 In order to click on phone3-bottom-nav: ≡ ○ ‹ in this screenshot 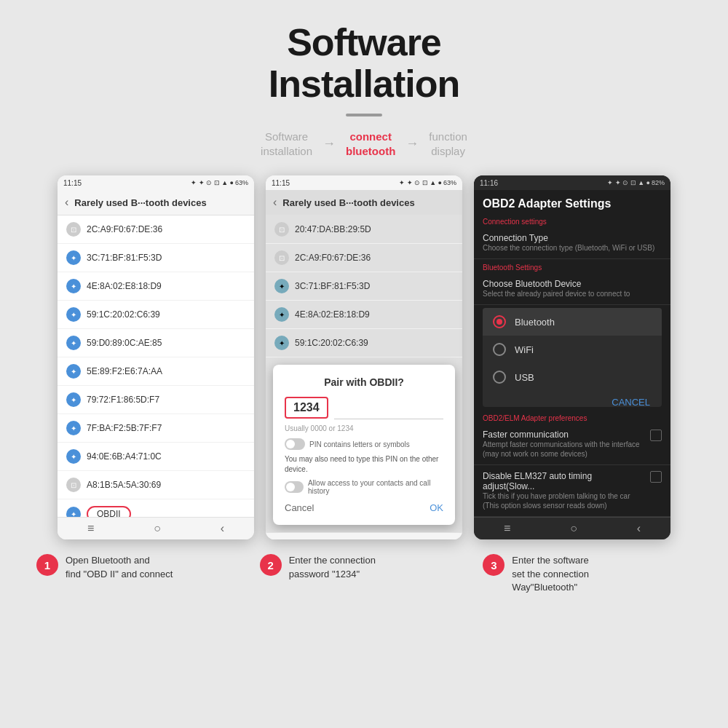, I will do `click(572, 529)`.